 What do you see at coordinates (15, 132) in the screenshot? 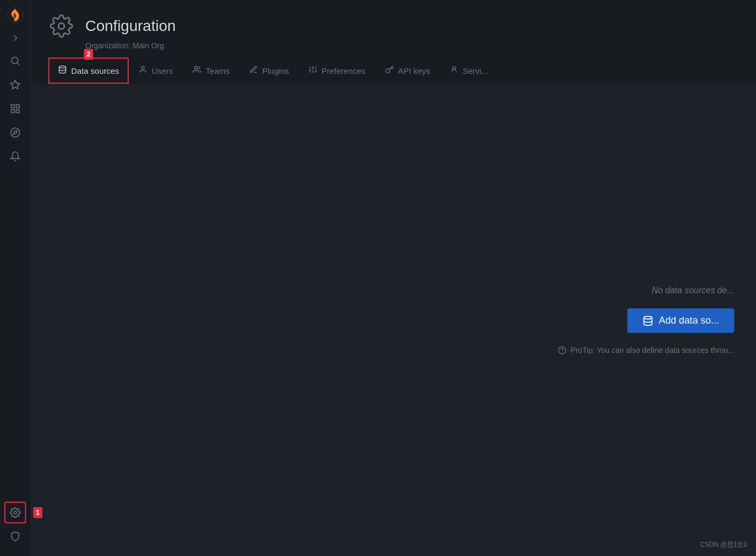
I see `sidebar-item-explore` at bounding box center [15, 132].